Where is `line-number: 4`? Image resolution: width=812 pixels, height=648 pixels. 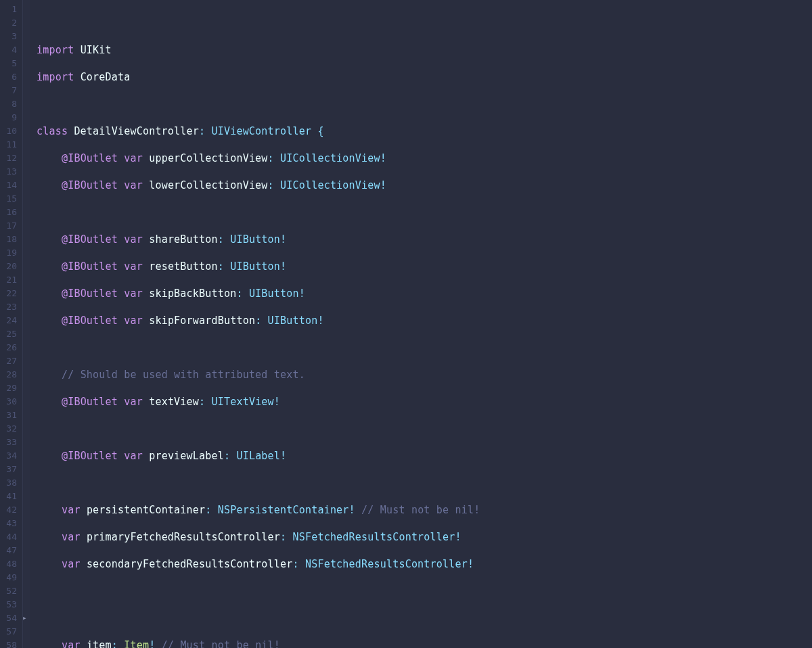 line-number: 4 is located at coordinates (9, 50).